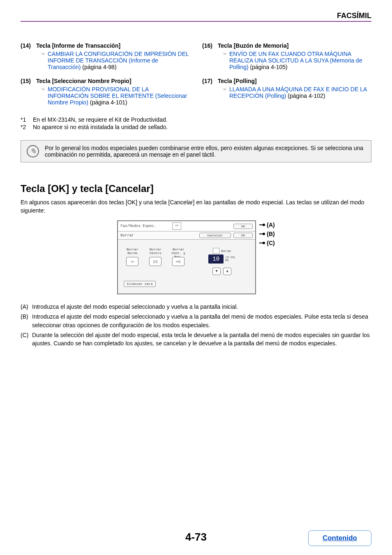 The width and height of the screenshot is (392, 555). I want to click on callout-descriptions: (A)Introduzca el ajuste del modo especia…, so click(196, 325).